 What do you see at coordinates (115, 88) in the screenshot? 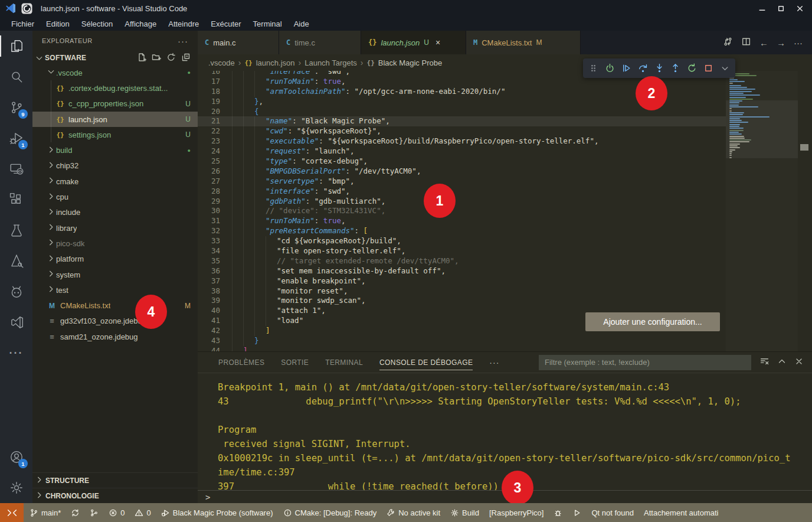
I see `tree-item: {}.cortex-debug.registers.stat...` at bounding box center [115, 88].